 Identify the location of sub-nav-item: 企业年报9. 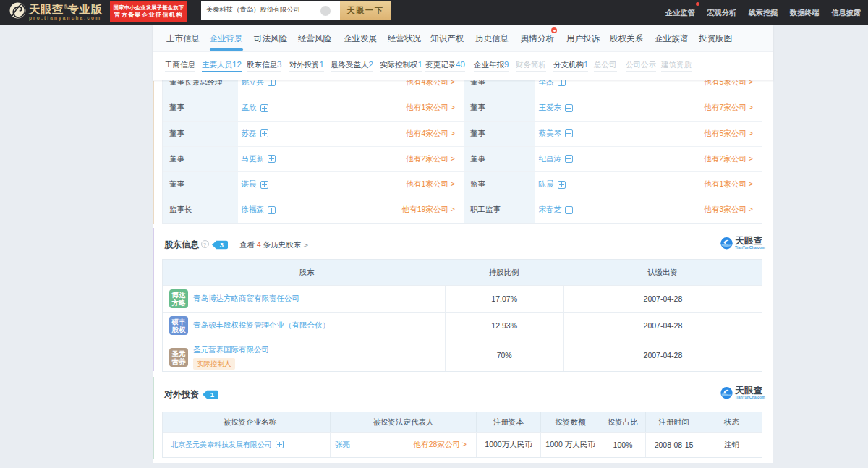
(491, 67).